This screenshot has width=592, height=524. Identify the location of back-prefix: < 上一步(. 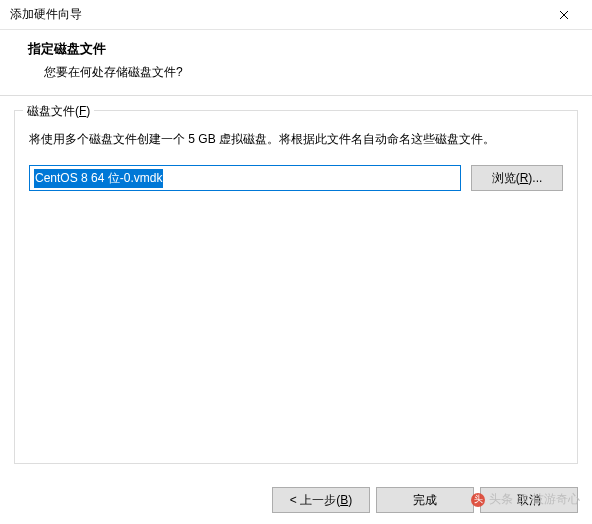
(315, 500).